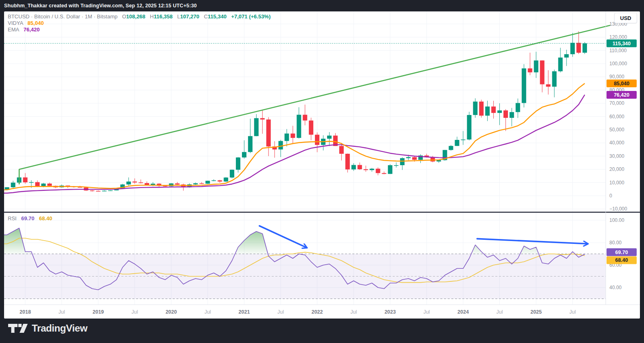 This screenshot has width=644, height=343. What do you see at coordinates (622, 84) in the screenshot?
I see `svg-text: 85,040` at bounding box center [622, 84].